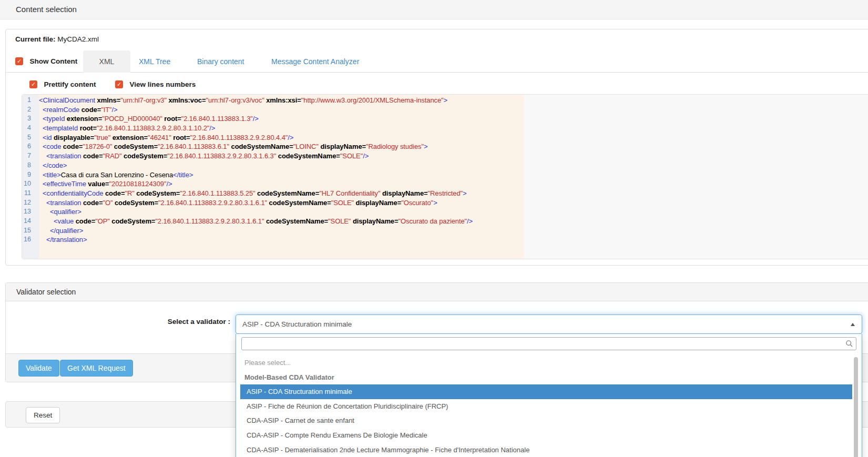  I want to click on tab-message-content-analyzer: Message Content Analyzer, so click(315, 62).